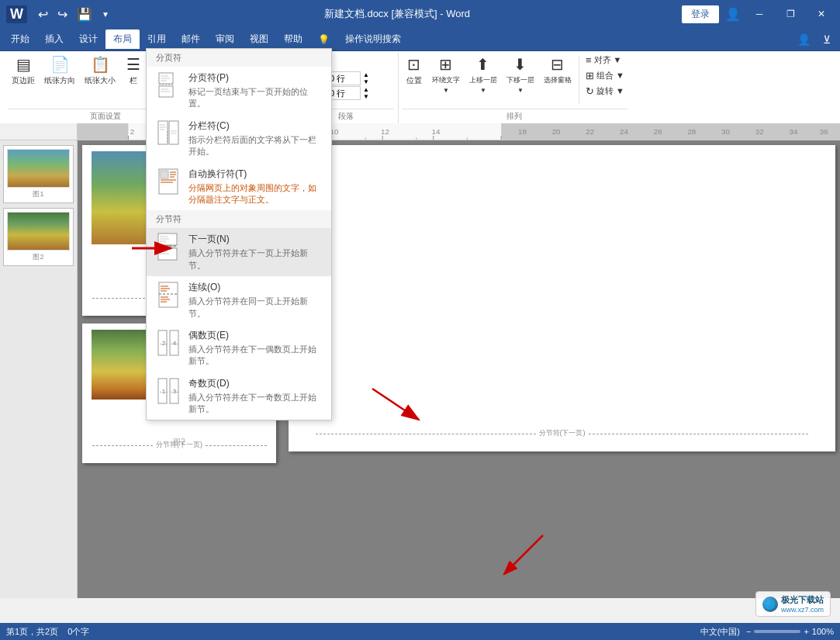  What do you see at coordinates (239, 252) in the screenshot?
I see `next-page-option: — 第2节 — 下一页(N) 插入分节符并在下一页上开始新节。` at bounding box center [239, 252].